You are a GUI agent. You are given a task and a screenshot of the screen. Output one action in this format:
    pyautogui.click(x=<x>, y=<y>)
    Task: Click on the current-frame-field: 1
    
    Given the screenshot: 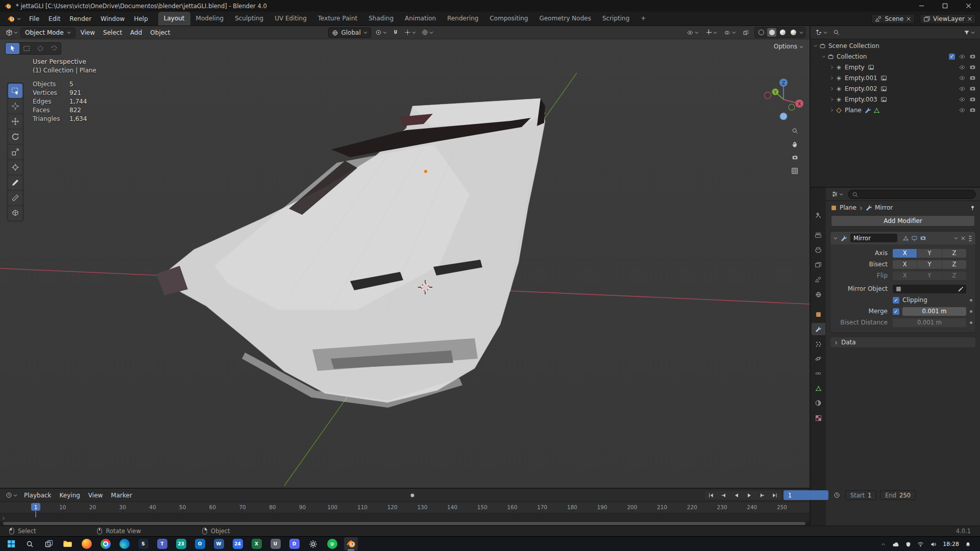 What is the action you would take?
    pyautogui.click(x=806, y=495)
    